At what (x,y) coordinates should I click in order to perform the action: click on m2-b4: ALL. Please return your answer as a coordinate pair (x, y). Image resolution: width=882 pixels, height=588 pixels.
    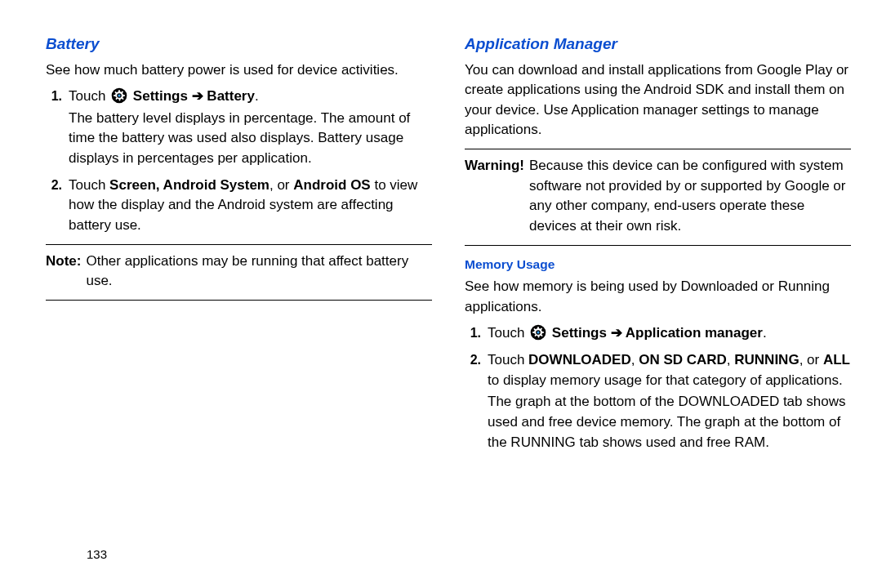
    Looking at the image, I should click on (836, 359).